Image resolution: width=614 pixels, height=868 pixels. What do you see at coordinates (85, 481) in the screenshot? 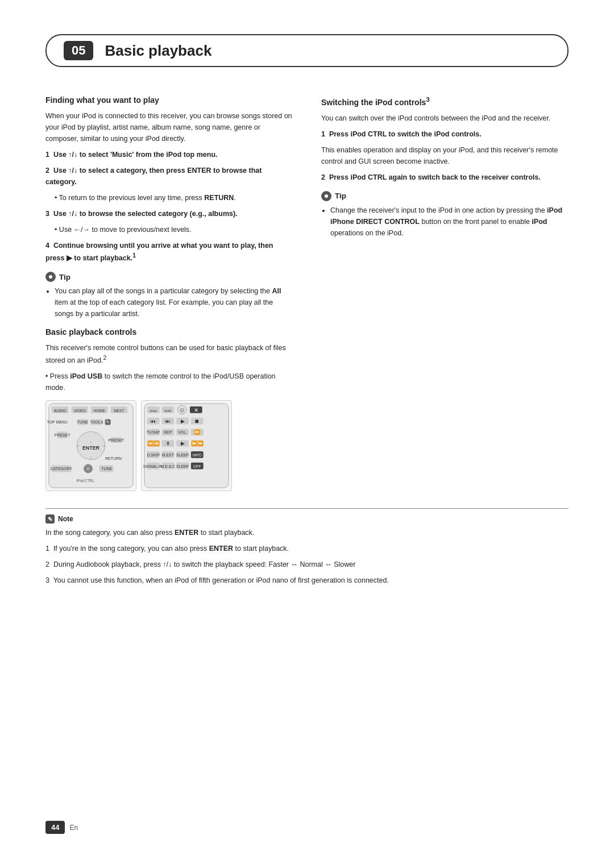
I see `svg-text: iPod CTRL` at bounding box center [85, 481].